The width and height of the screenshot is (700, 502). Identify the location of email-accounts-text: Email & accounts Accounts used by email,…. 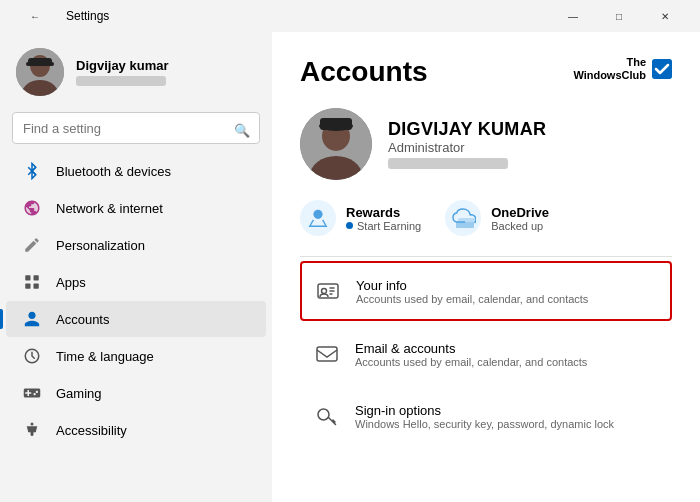
(471, 354).